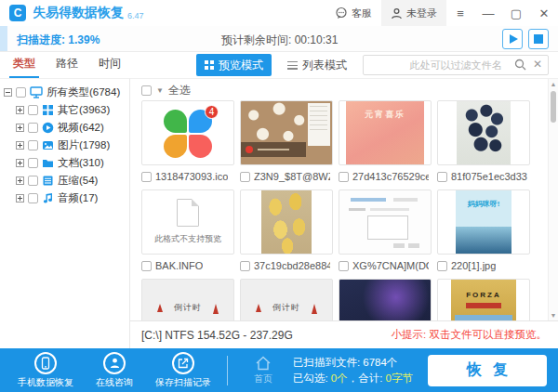 This screenshot has width=558, height=392. What do you see at coordinates (110, 65) in the screenshot?
I see `tab-time: 时间` at bounding box center [110, 65].